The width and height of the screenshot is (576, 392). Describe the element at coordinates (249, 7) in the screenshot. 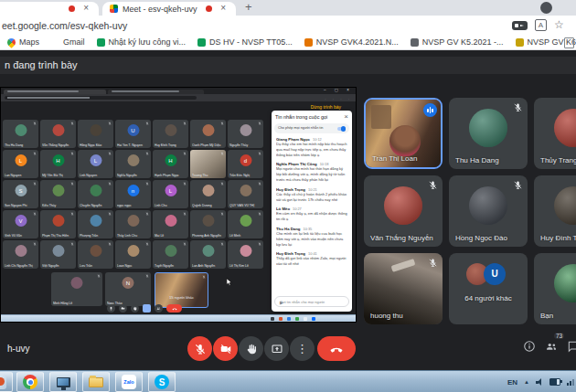

I see `new-tab-button: +` at that location.